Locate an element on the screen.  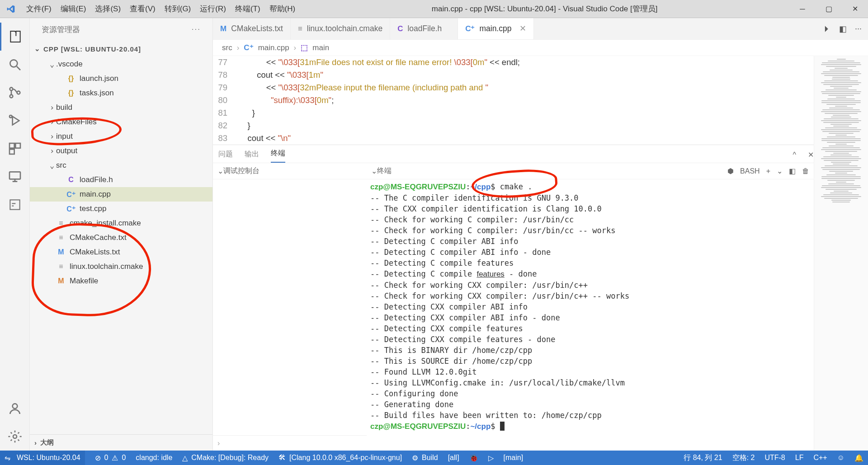
cursor-position: 行 84, 列 21 is located at coordinates (703, 458).